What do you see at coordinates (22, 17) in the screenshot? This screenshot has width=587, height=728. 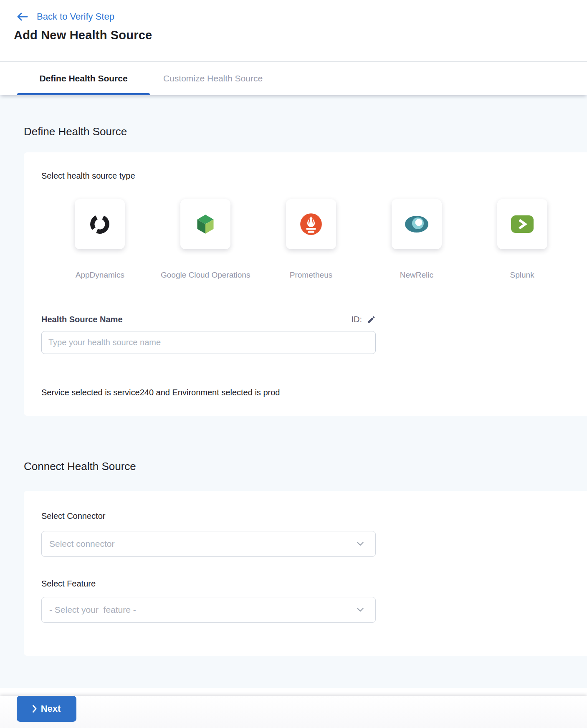 I see `back-arrow-icon` at bounding box center [22, 17].